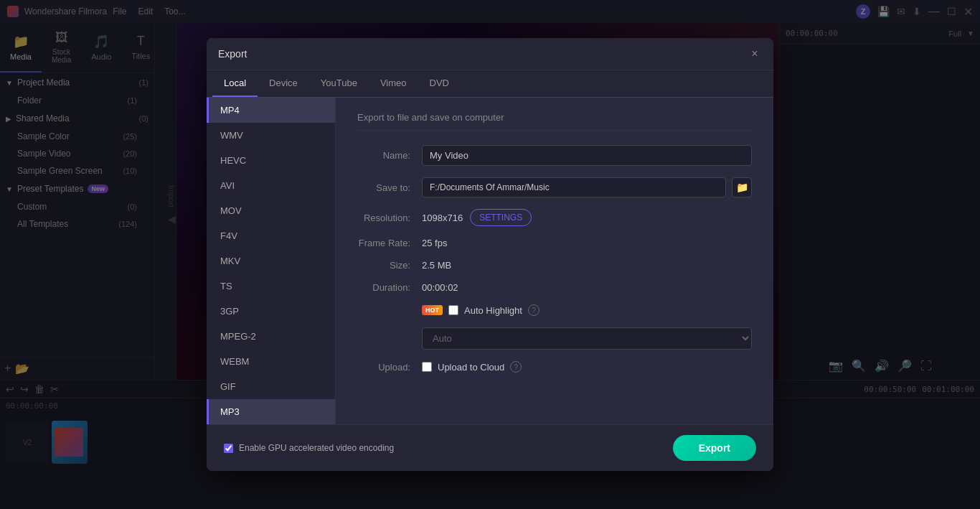  I want to click on resolution-value: 1098x716, so click(442, 218).